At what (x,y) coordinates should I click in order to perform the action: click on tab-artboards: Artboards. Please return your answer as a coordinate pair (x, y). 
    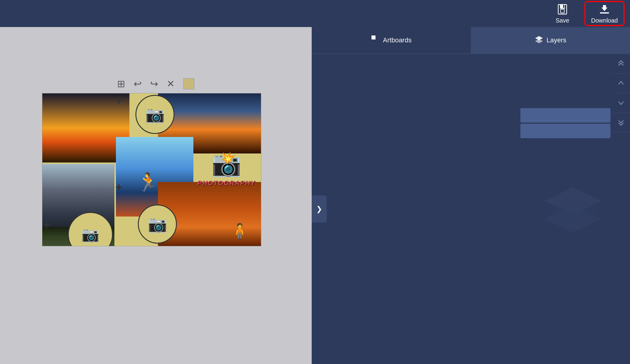
    Looking at the image, I should click on (391, 40).